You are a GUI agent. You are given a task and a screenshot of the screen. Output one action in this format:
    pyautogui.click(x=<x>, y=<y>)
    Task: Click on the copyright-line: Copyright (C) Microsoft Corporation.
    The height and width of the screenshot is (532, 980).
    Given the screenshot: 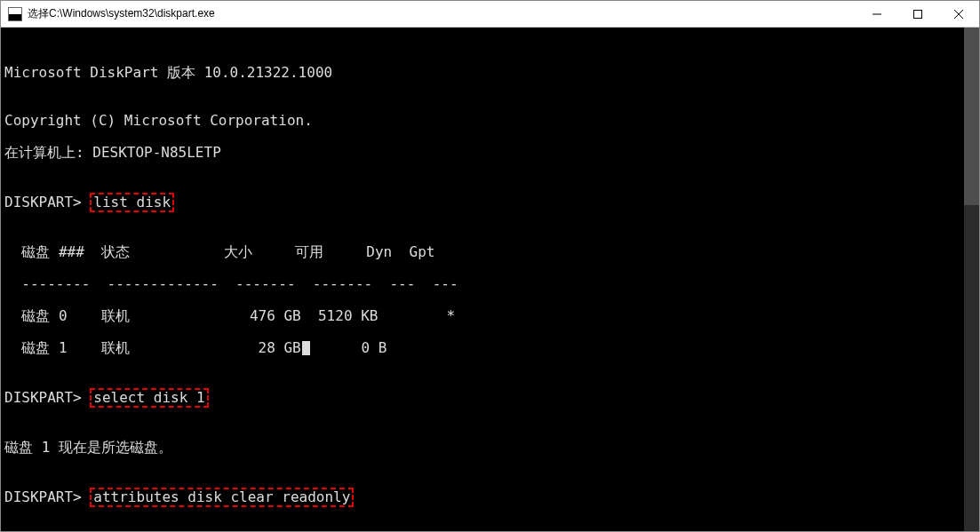 What is the action you would take?
    pyautogui.click(x=483, y=121)
    